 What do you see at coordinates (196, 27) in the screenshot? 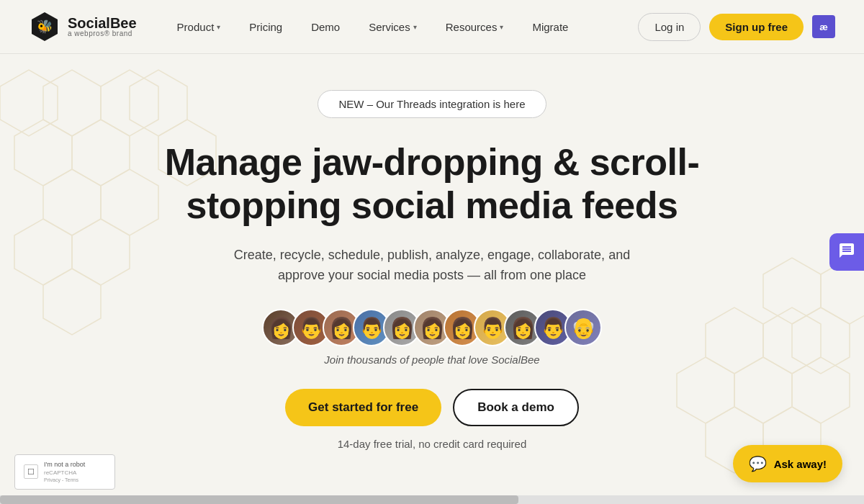
I see `nav-product-label: Product` at bounding box center [196, 27].